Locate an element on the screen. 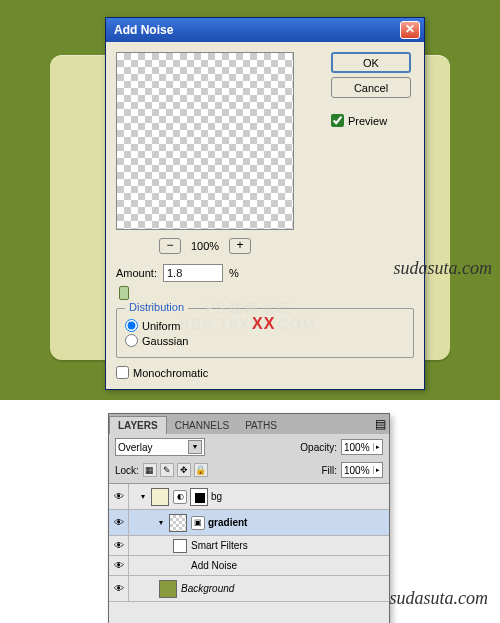 This screenshot has width=500, height=623. uniform-radio is located at coordinates (132, 326).